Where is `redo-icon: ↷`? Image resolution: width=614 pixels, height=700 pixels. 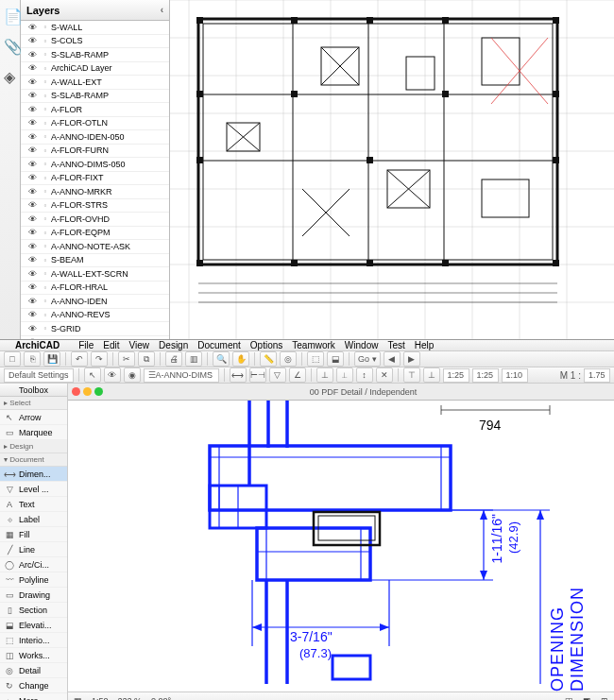 redo-icon: ↷ is located at coordinates (99, 359).